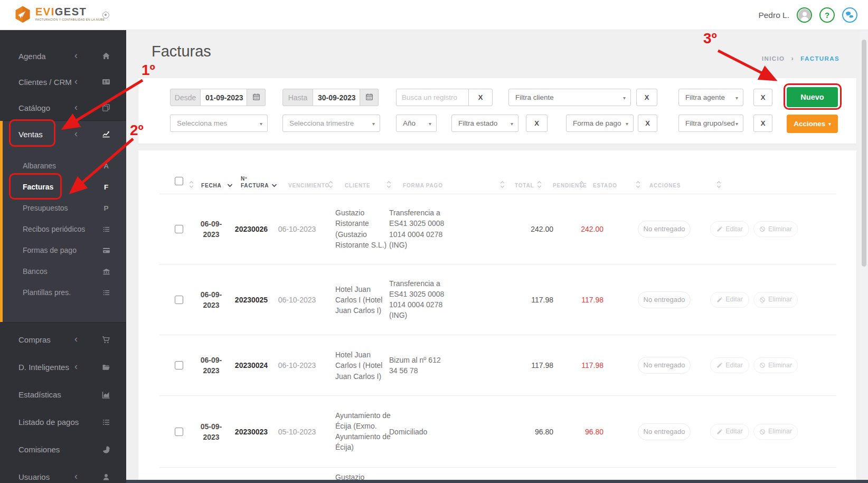  Describe the element at coordinates (332, 124) in the screenshot. I see `selecciona-trimestre-select: Selecciona trimestre▾` at that location.